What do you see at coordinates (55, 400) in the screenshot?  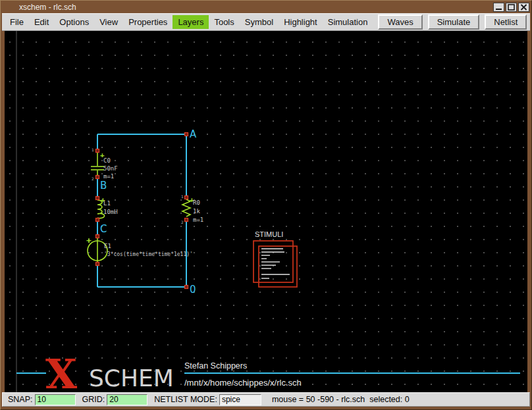 I see `snap-input` at bounding box center [55, 400].